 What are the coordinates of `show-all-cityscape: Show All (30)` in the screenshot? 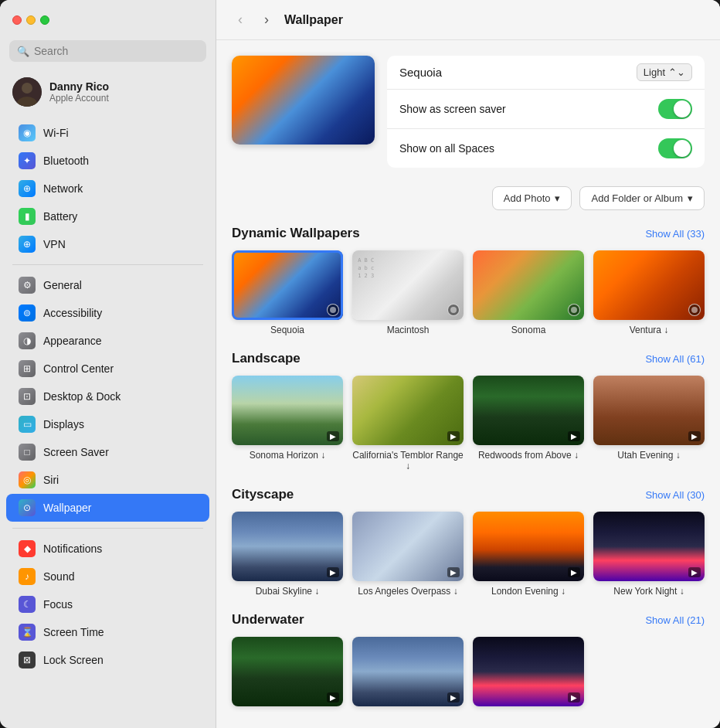 It's located at (675, 495).